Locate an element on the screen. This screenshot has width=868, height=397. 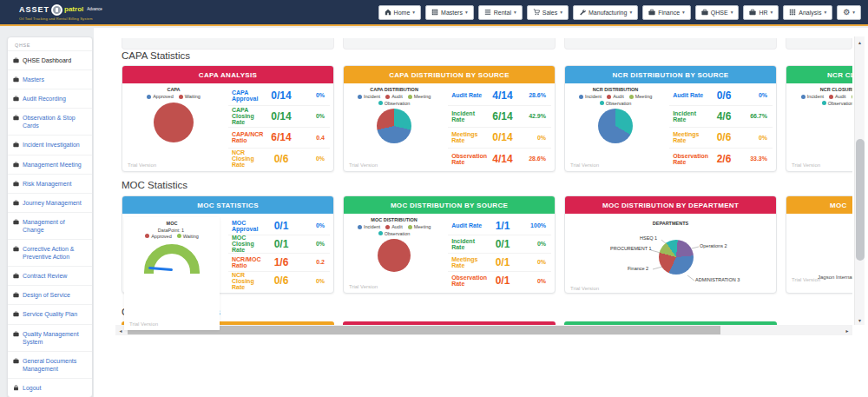
sidebar-item-quality-management-system: Quality Management System is located at coordinates (50, 337).